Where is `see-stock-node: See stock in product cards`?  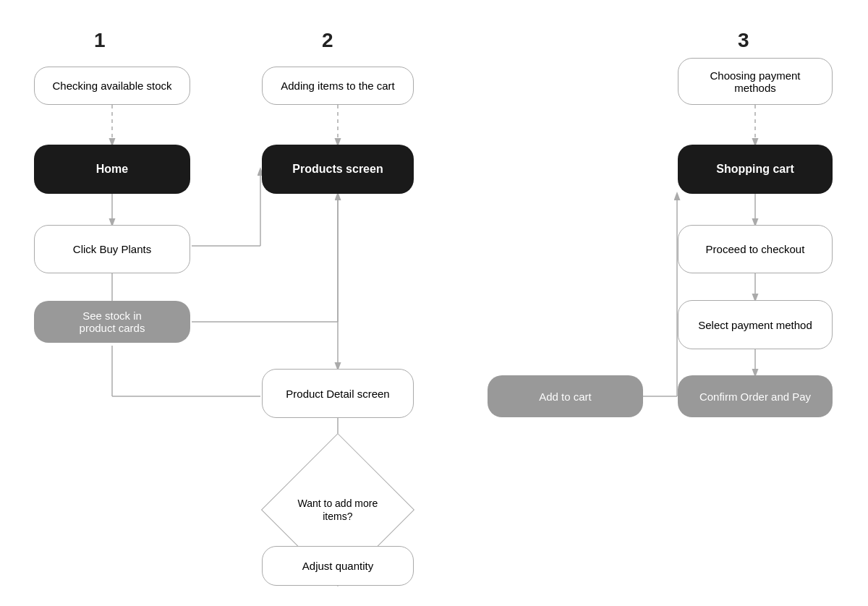
see-stock-node: See stock in product cards is located at coordinates (112, 322).